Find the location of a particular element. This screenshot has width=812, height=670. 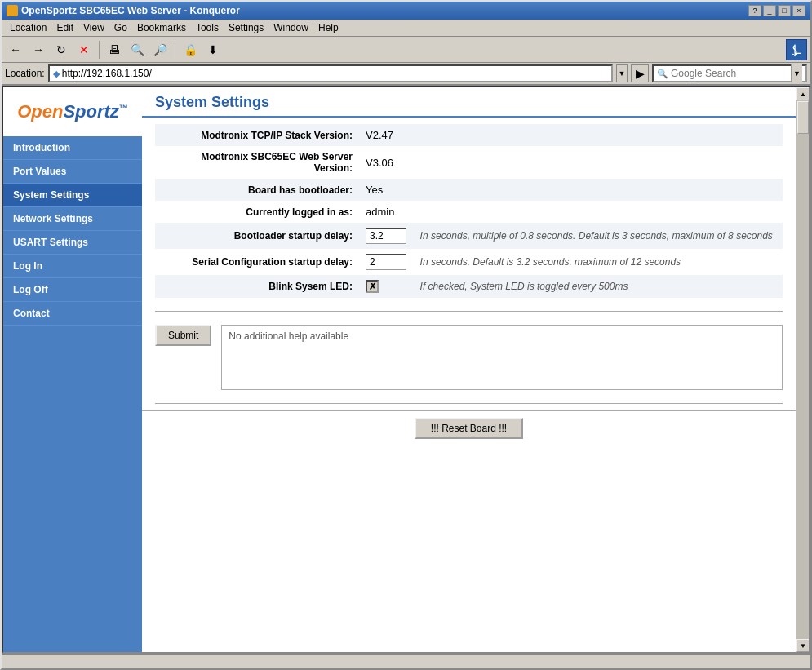

table-row: Blink Sysem LED: ✗ If checked, System LE… is located at coordinates (468, 286).